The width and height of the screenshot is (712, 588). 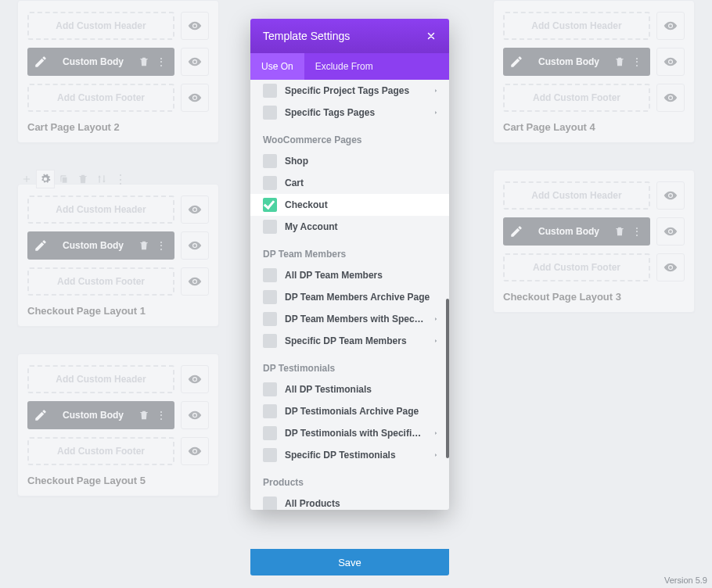 What do you see at coordinates (350, 411) in the screenshot?
I see `option-testimonials-archive: DP Testimonials Archive Page` at bounding box center [350, 411].